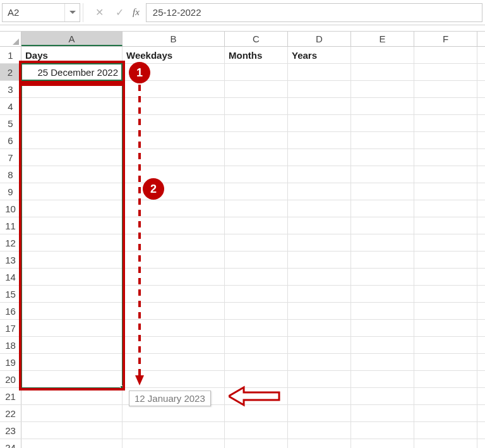 The height and width of the screenshot is (448, 485). I want to click on row-header: 23, so click(11, 430).